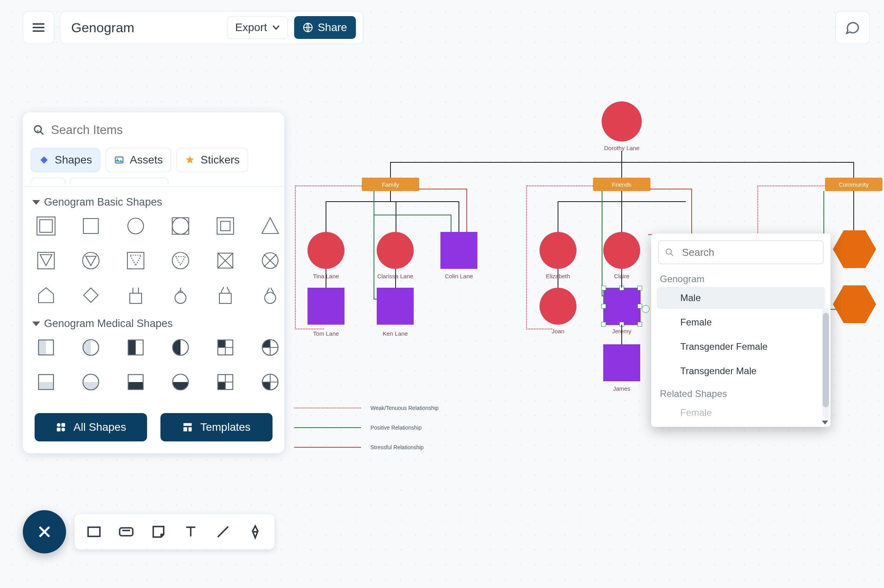 The width and height of the screenshot is (884, 588). Describe the element at coordinates (46, 226) in the screenshot. I see `shape-double-square` at that location.